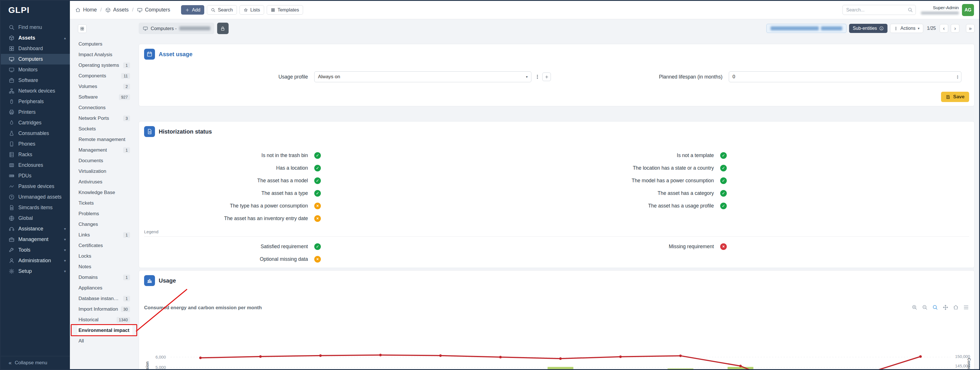 The width and height of the screenshot is (980, 370). What do you see at coordinates (955, 97) in the screenshot?
I see `save-button: Save` at bounding box center [955, 97].